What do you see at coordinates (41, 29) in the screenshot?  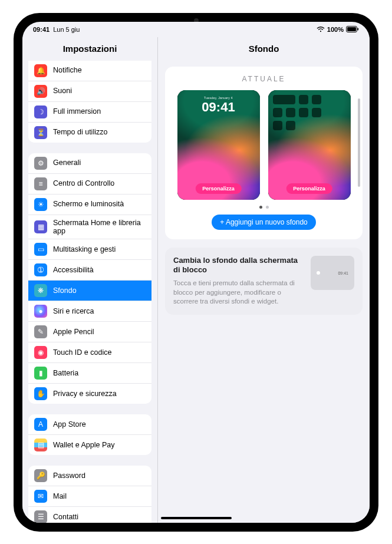 I see `status-time: 09:41` at bounding box center [41, 29].